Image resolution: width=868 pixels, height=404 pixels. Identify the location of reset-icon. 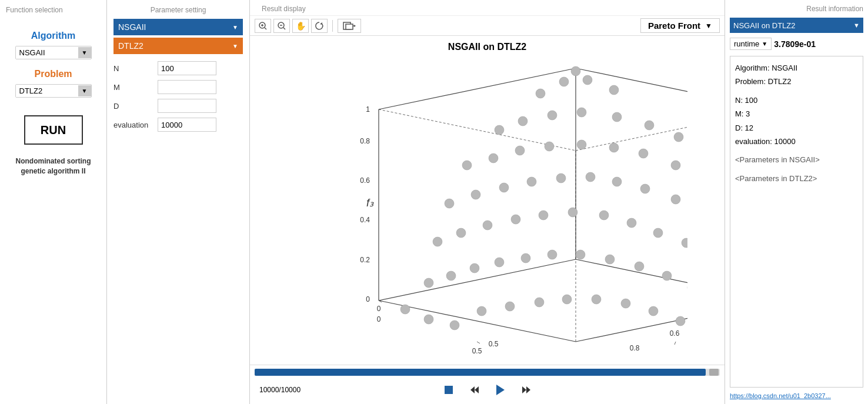
(319, 26).